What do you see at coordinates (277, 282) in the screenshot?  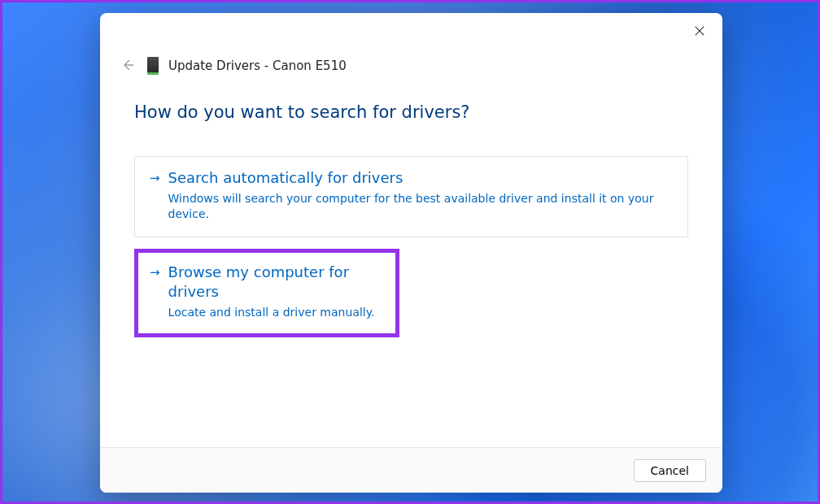 I see `option-title: Browse my computer for drivers` at bounding box center [277, 282].